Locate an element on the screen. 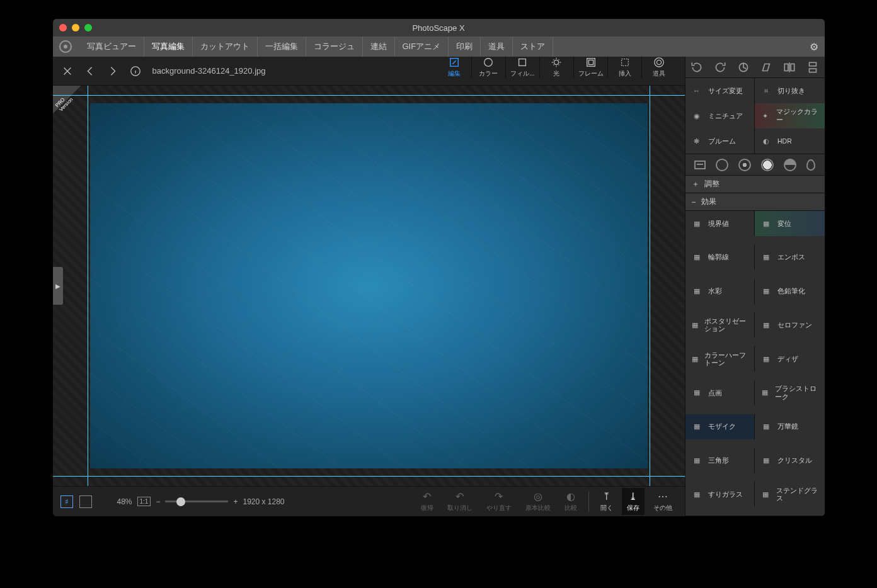  zoom-slider is located at coordinates (197, 501).